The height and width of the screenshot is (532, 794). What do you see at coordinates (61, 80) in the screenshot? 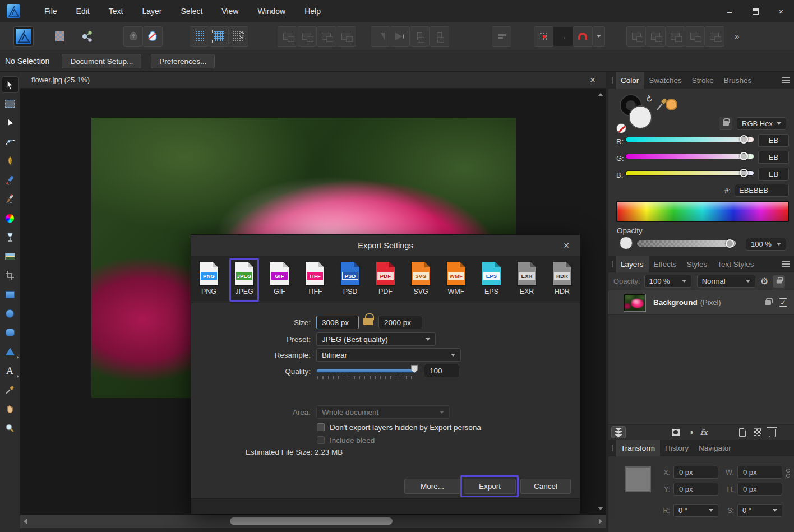
I see `document-tab: flower.jpg (25.1%)` at bounding box center [61, 80].